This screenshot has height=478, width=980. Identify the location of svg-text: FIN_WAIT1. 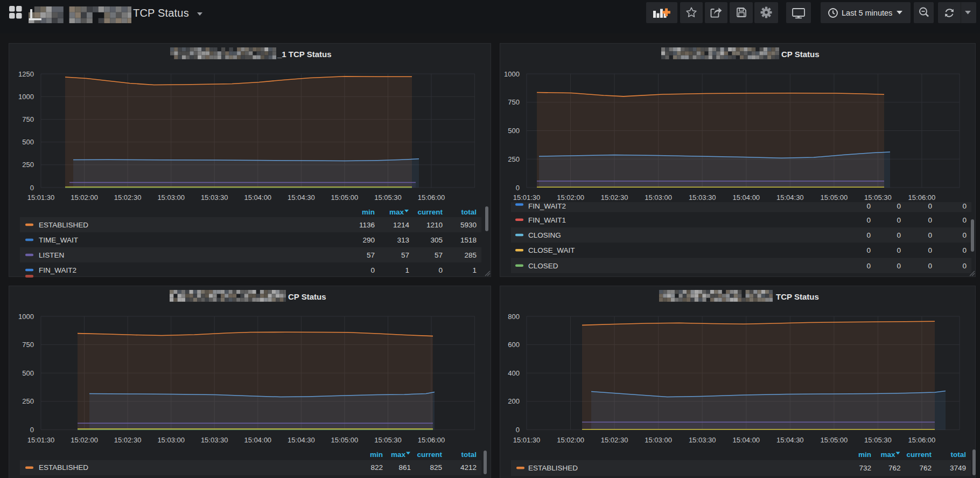
(547, 220).